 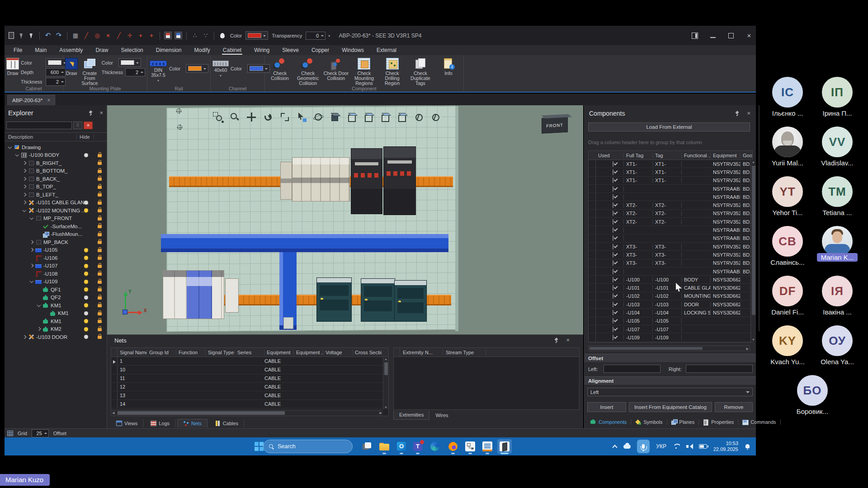 What do you see at coordinates (329, 36) in the screenshot?
I see `toolbar-overflow-icon: ▾` at bounding box center [329, 36].